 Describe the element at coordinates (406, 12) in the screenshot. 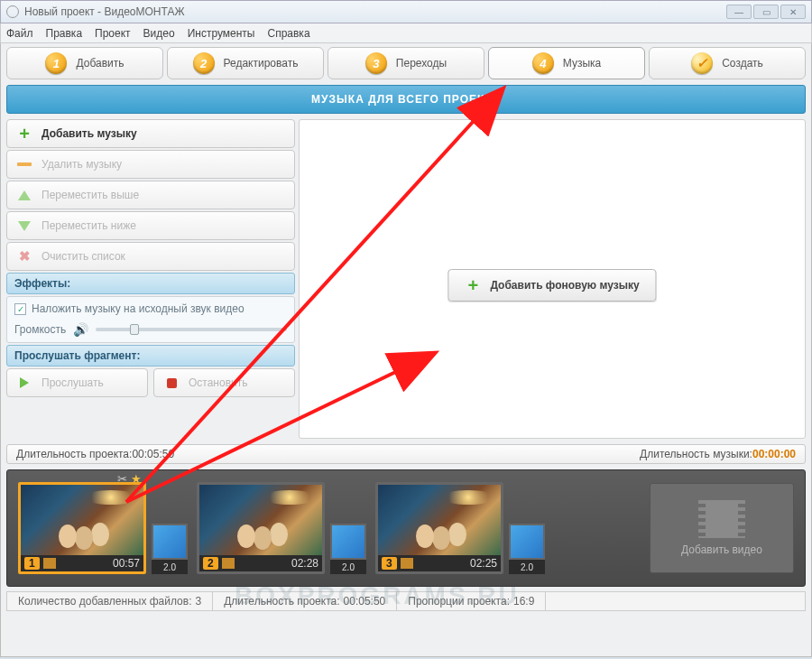

I see `titlebar: Новый проект - ВидеоМОНТАЖ — ▭ ✕` at that location.